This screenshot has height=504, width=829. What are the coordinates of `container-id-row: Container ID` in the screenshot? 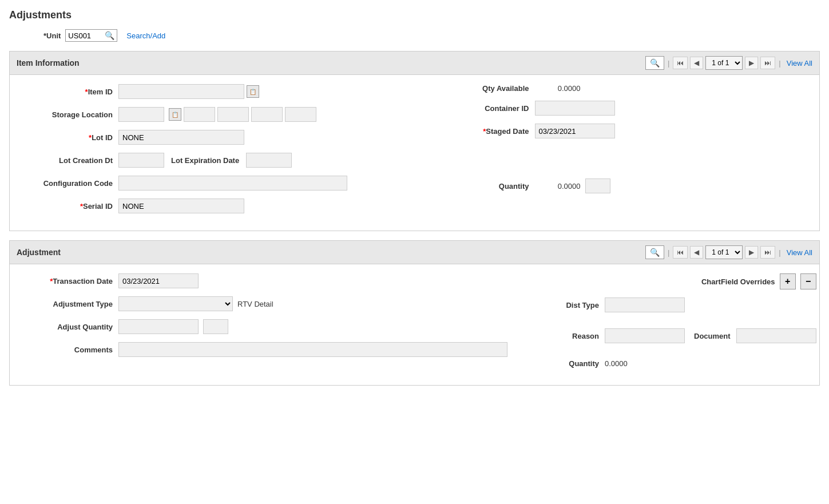 It's located at (623, 108).